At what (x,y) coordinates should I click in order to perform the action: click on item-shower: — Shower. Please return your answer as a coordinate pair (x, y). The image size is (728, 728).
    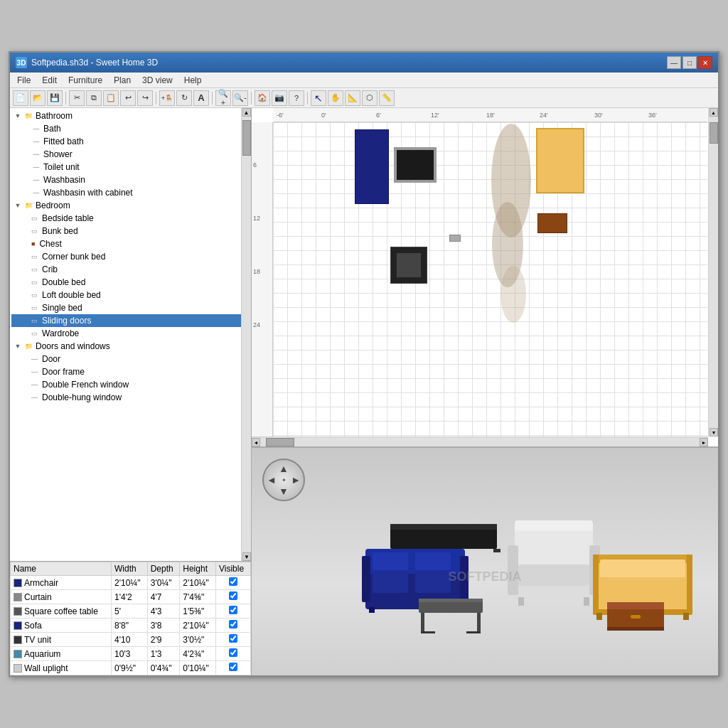
    Looking at the image, I should click on (131, 154).